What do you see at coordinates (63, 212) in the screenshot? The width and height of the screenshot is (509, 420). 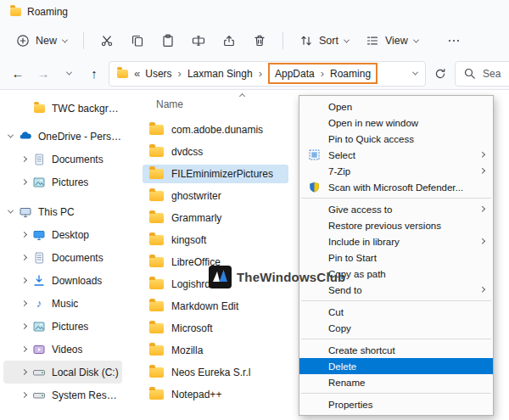 I see `sidebar-item-this-pc: This PC` at bounding box center [63, 212].